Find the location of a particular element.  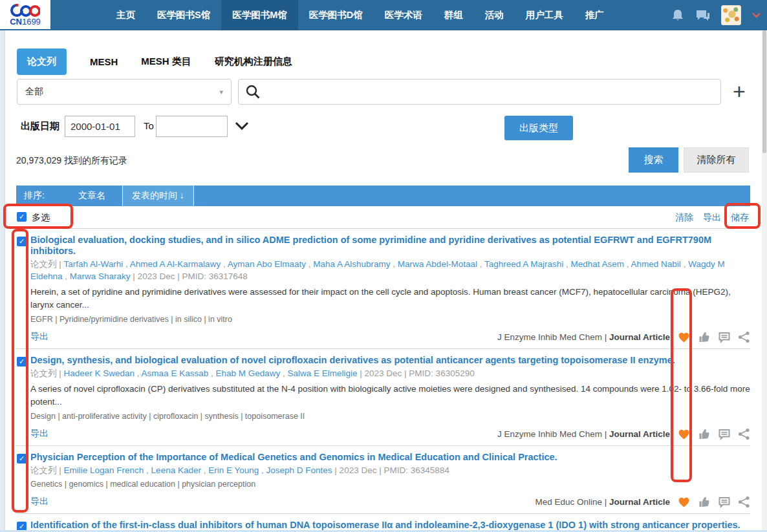

article-author: Medhat Asem is located at coordinates (598, 264).